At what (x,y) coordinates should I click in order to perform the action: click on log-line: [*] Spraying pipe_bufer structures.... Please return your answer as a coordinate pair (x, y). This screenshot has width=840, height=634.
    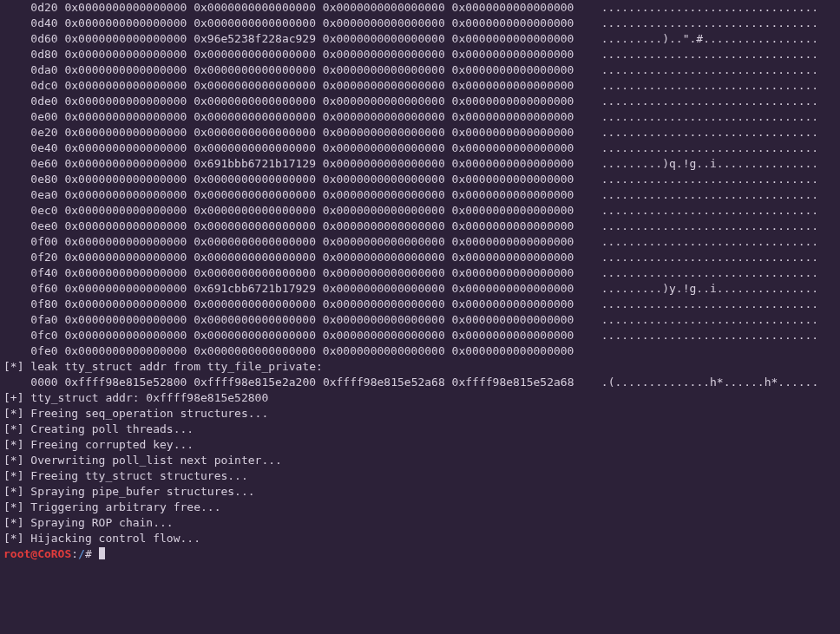
    Looking at the image, I should click on (420, 492).